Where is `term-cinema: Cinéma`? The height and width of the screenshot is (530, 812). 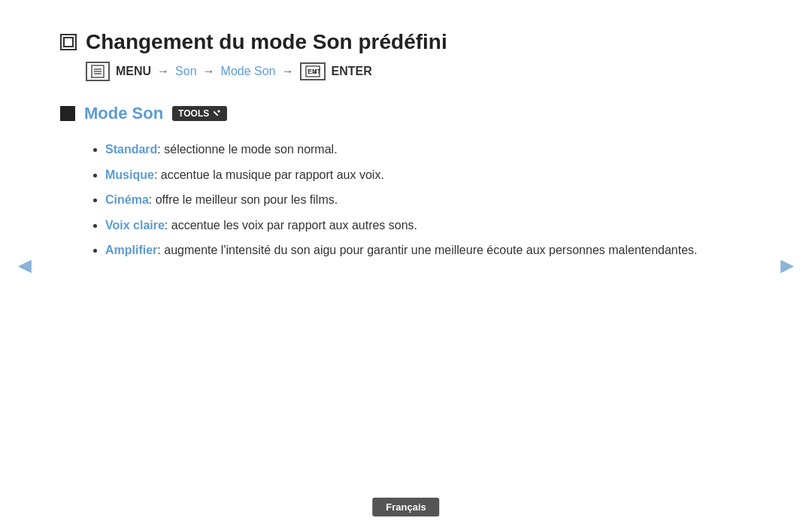
term-cinema: Cinéma is located at coordinates (127, 200).